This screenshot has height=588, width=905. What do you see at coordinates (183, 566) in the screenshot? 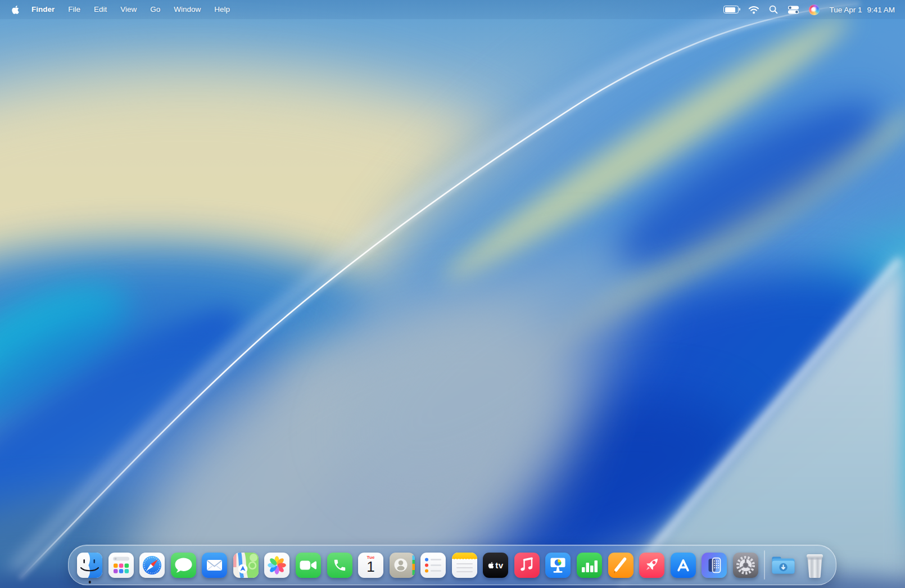
I see `messages-icon` at bounding box center [183, 566].